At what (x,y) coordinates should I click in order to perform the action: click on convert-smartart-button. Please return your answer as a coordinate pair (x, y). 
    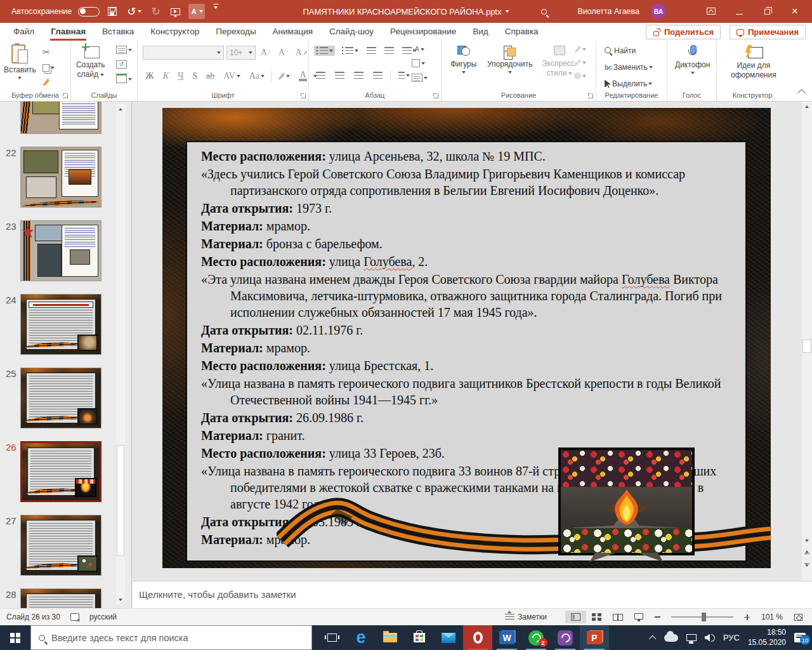
    Looking at the image, I should click on (420, 77).